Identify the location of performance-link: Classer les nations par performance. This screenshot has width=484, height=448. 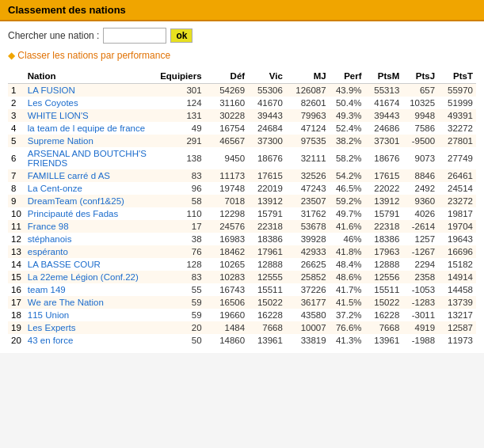
(242, 55).